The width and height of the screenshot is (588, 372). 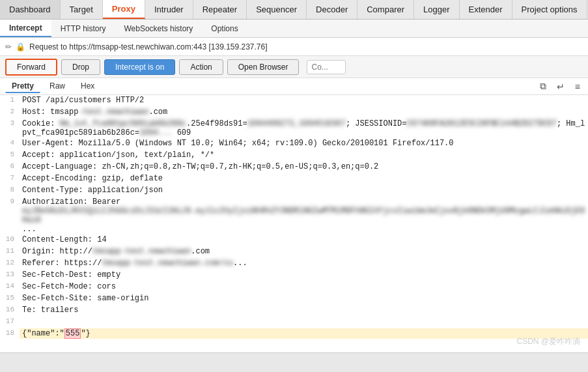 I want to click on table-row: 9Authorization: Bearer eyJ0eXAiOiJKV1QiL…, so click(x=294, y=216).